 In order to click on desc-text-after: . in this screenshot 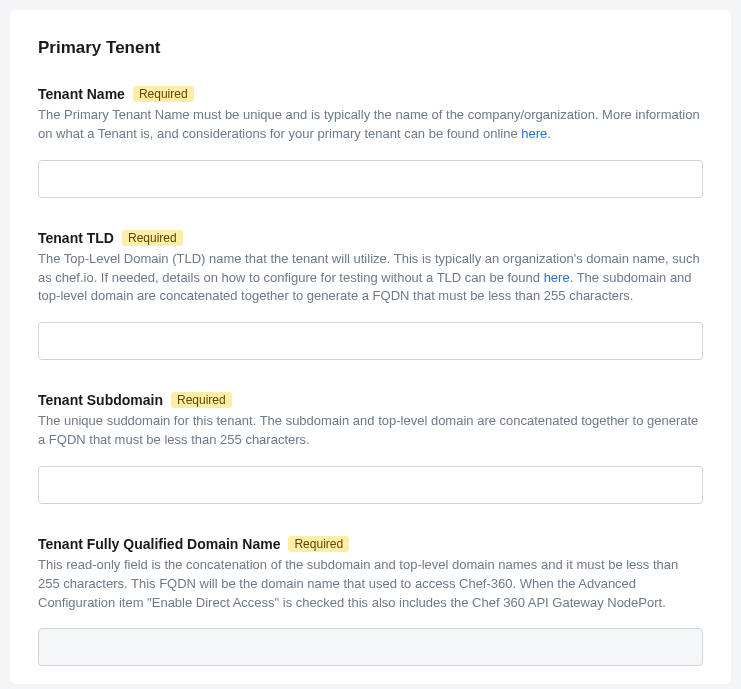, I will do `click(549, 134)`.